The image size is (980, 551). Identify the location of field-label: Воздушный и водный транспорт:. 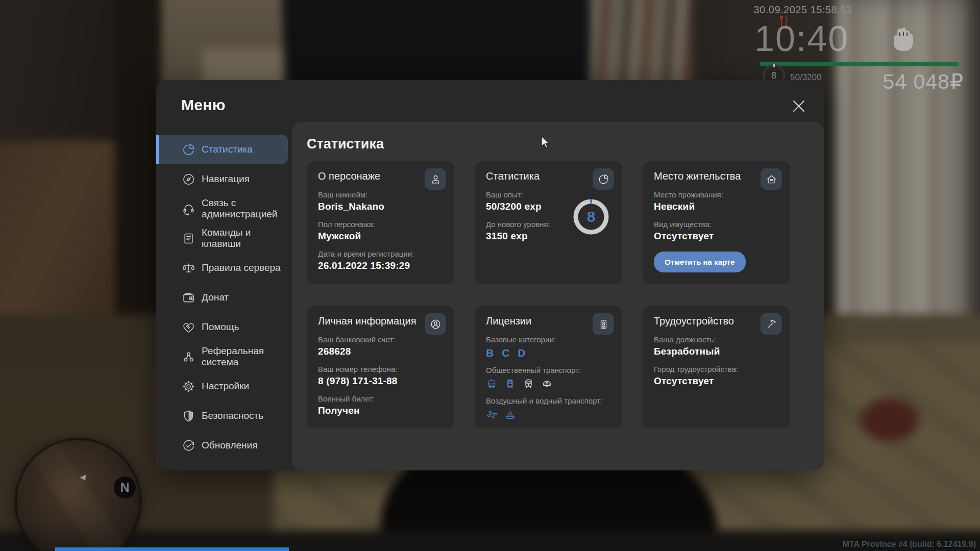
(548, 401).